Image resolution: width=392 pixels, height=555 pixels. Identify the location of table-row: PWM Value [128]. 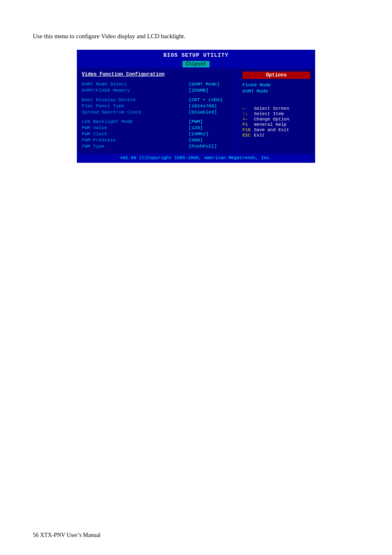
(158, 127).